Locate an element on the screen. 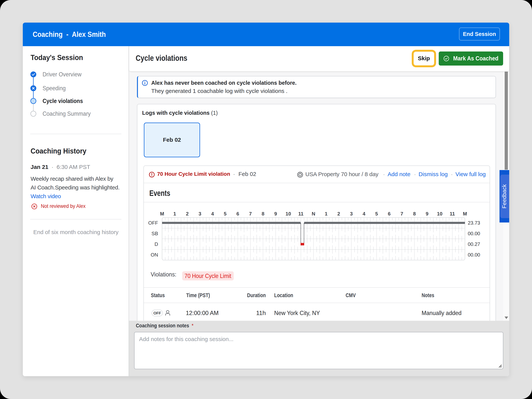  svg-text: 23.73 is located at coordinates (474, 223).